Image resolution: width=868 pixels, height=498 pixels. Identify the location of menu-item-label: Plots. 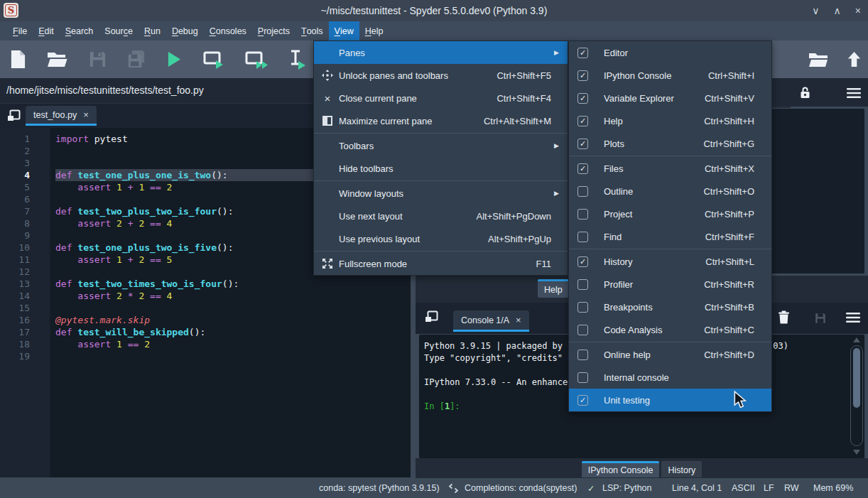
(614, 144).